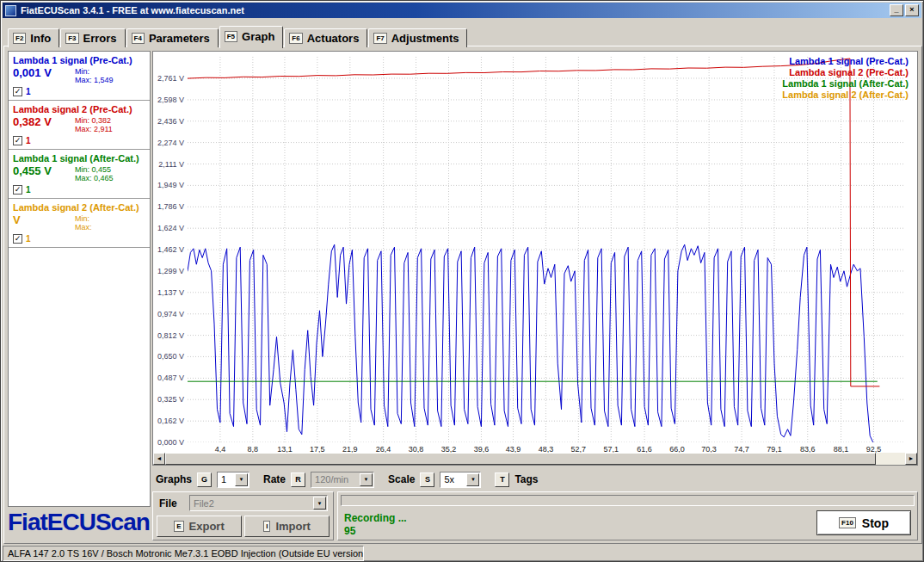 The width and height of the screenshot is (924, 562). I want to click on rate-key-button: R, so click(298, 480).